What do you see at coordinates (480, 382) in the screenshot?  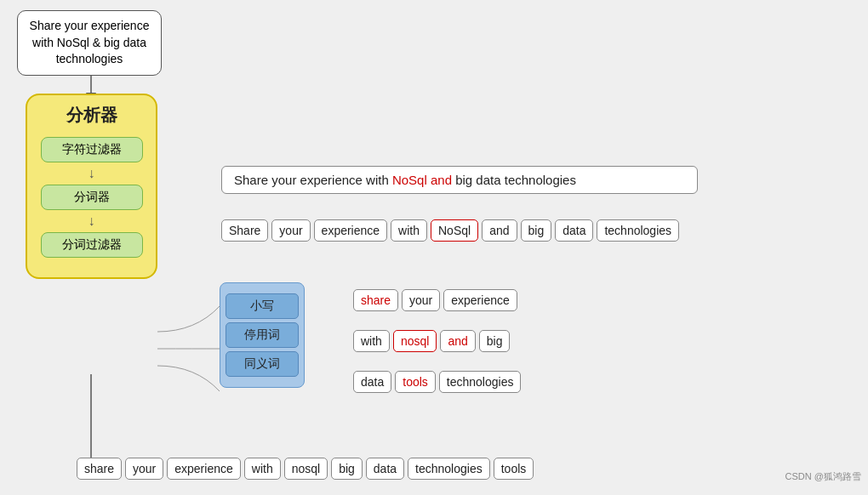 I see `token-technologies-2: technologies` at bounding box center [480, 382].